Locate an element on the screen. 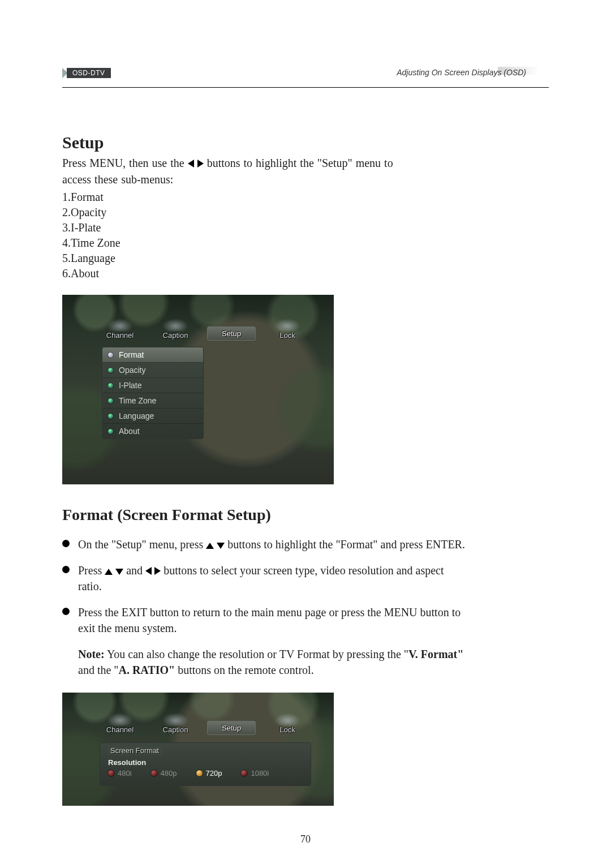  list-item: 5.Language is located at coordinates (266, 258).